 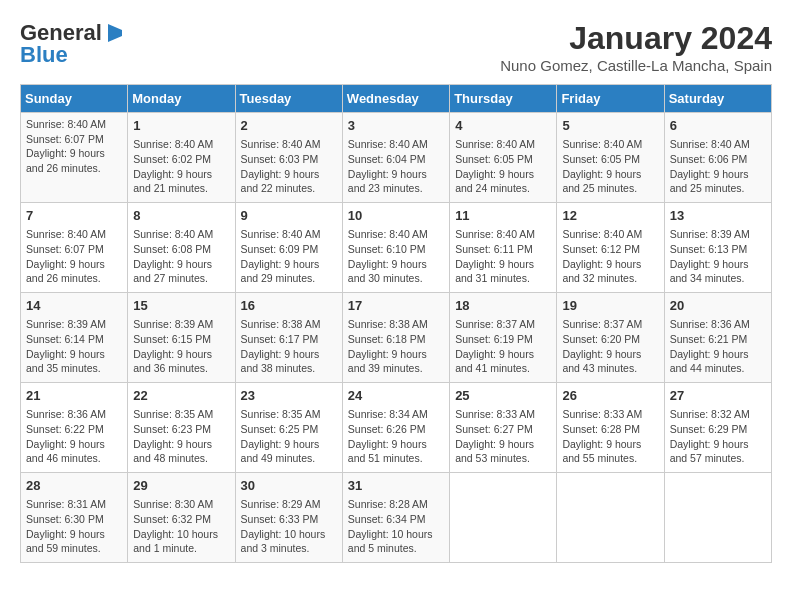 What do you see at coordinates (718, 428) in the screenshot?
I see `calendar-cell: 27Sunrise: 8:32 AM Sunset: 6:29 PM Dayli…` at bounding box center [718, 428].